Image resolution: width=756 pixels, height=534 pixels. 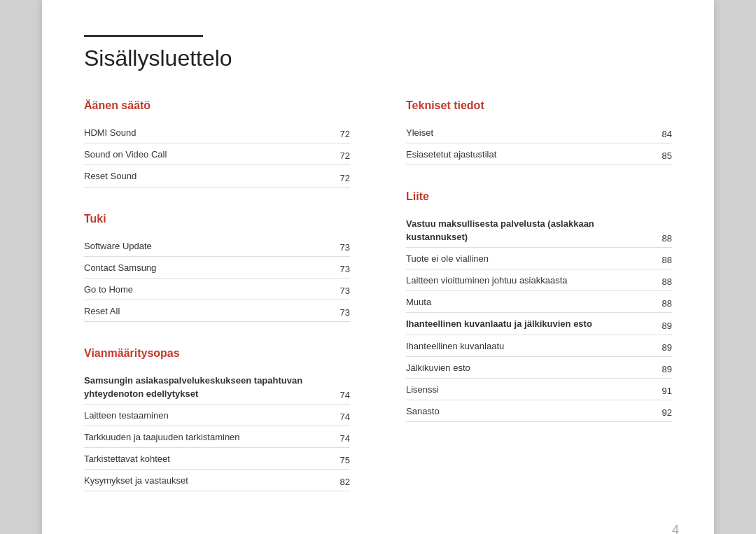 I want to click on toc-item: Yleiset84, so click(x=539, y=133).